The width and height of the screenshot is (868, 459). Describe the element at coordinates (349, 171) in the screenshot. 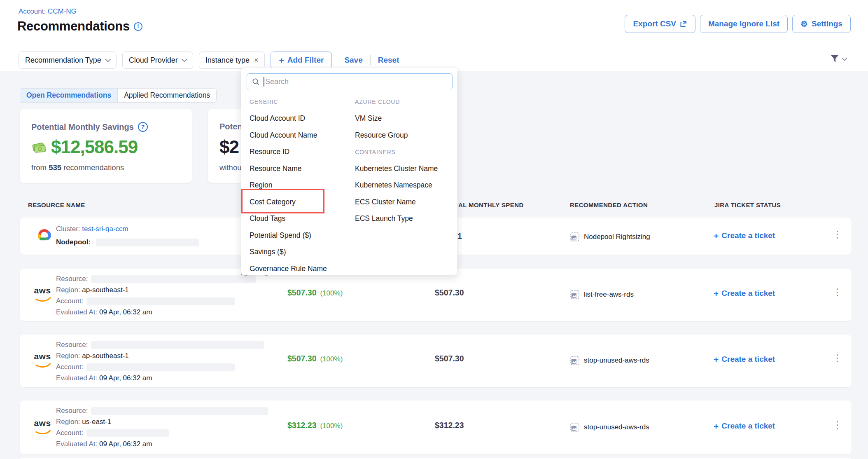

I see `add-filter-popup: GENERIC Cloud Account ID Cloud Account N…` at that location.